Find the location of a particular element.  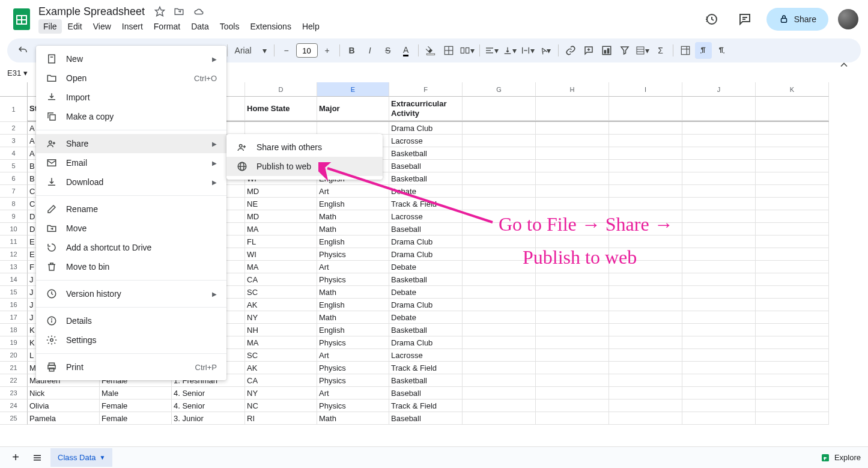

cell: Art is located at coordinates (353, 356).